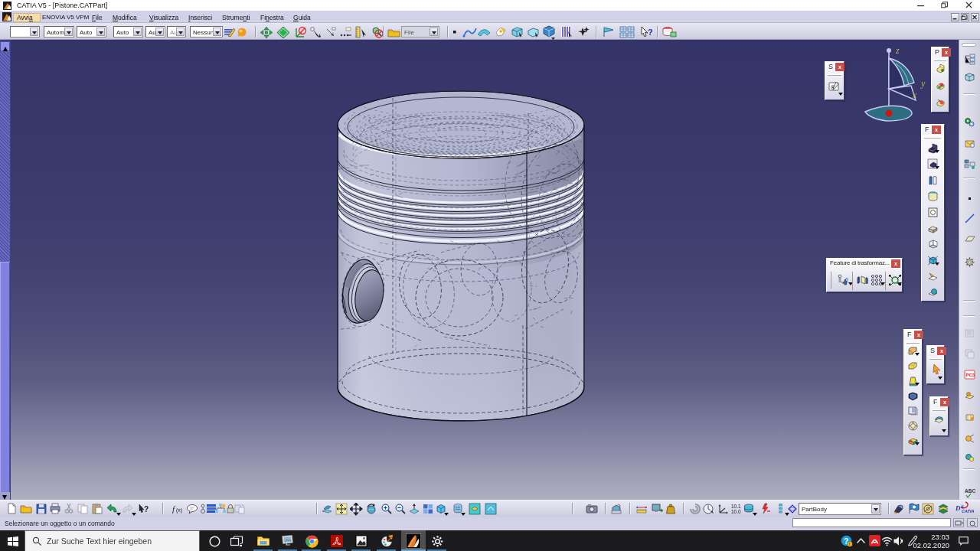 This screenshot has width=980, height=551. Describe the element at coordinates (970, 491) in the screenshot. I see `svg-text: ABC` at that location.